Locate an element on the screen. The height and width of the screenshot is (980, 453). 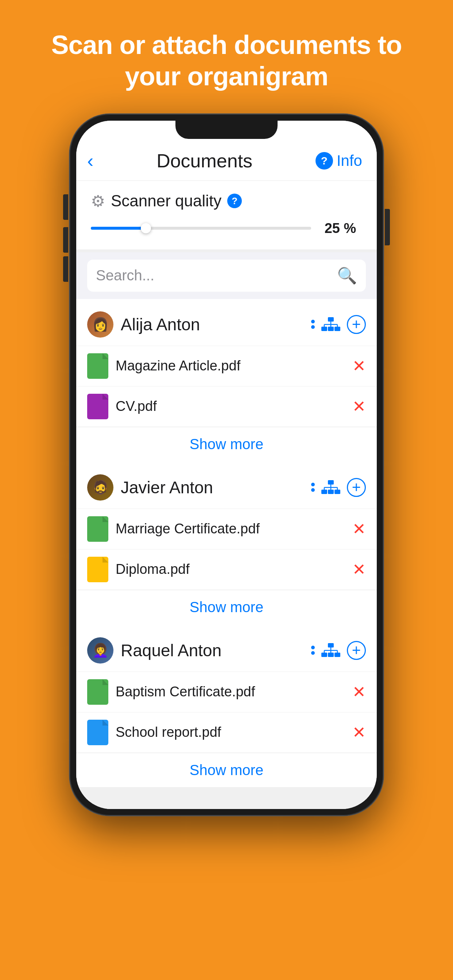
add-button-2: + is located at coordinates (356, 651).